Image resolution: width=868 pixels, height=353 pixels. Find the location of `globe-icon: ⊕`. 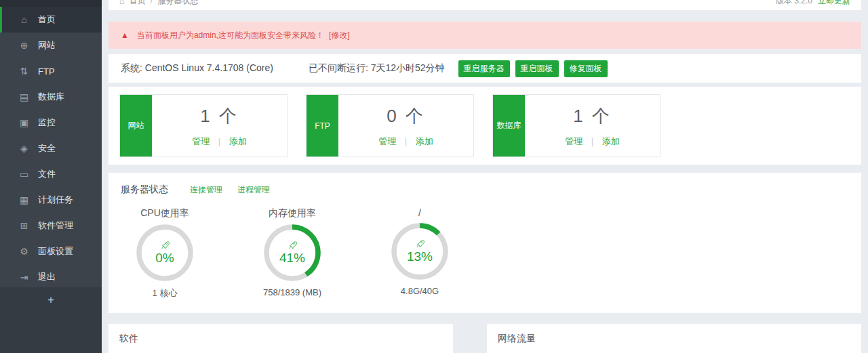

globe-icon: ⊕ is located at coordinates (24, 45).